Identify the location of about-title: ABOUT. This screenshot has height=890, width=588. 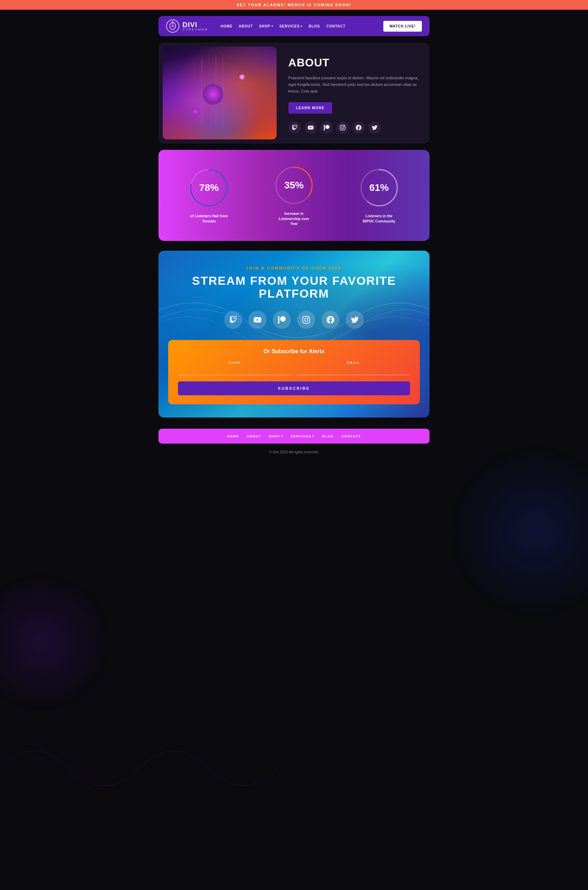
(354, 63).